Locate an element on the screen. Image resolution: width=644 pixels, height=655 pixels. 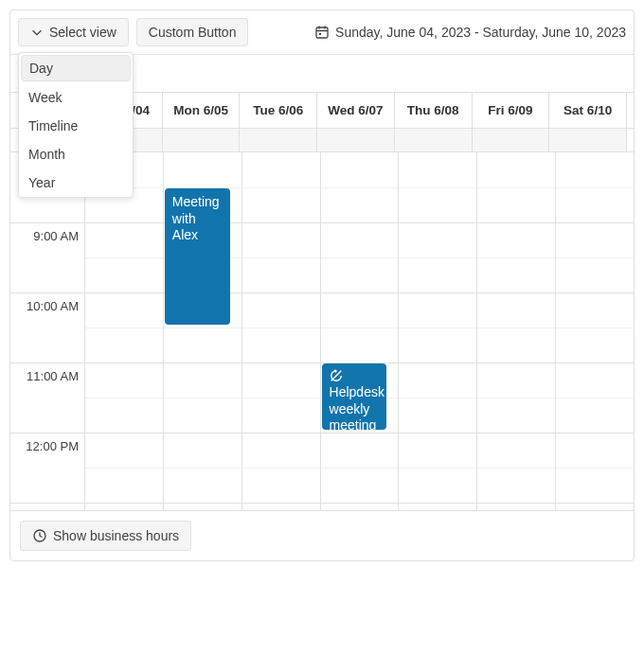
view-dropdown: DayWeekTimelineMonthYear is located at coordinates (76, 125).